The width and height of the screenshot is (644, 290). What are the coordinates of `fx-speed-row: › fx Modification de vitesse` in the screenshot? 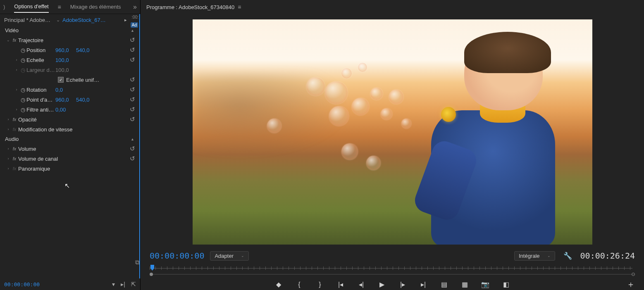 It's located at (69, 129).